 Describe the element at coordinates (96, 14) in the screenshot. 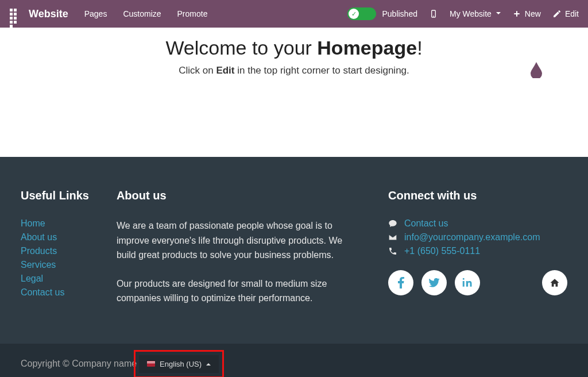

I see `nav-pages: Pages` at that location.